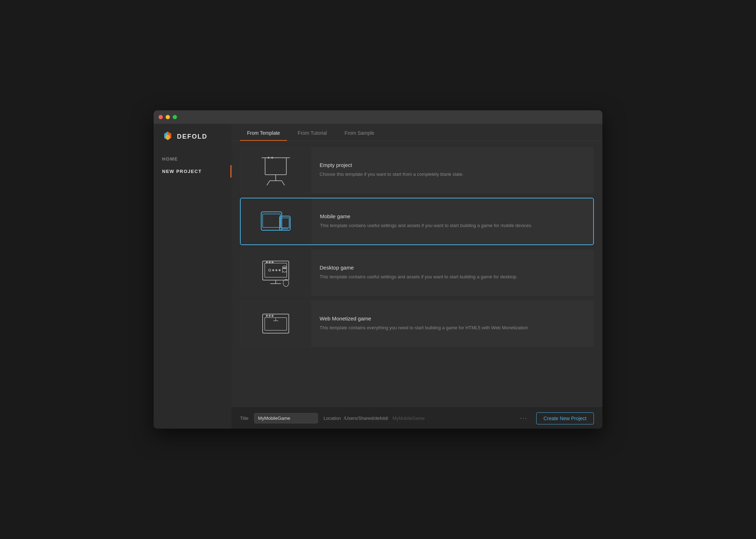 The height and width of the screenshot is (539, 756). I want to click on template-info-web: Web Monetized game This template contain…, so click(424, 324).